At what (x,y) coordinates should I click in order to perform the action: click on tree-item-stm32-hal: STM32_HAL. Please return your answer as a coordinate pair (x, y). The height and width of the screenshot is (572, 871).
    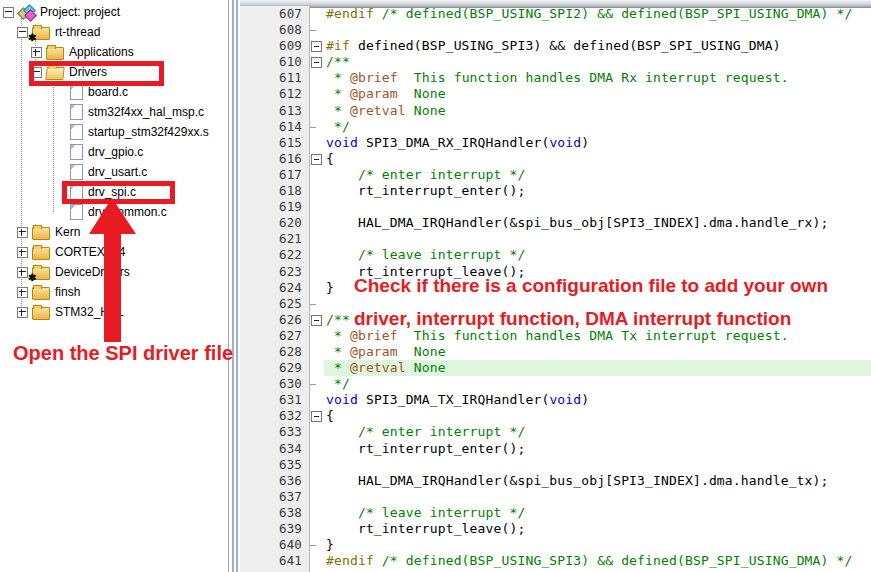
    Looking at the image, I should click on (70, 312).